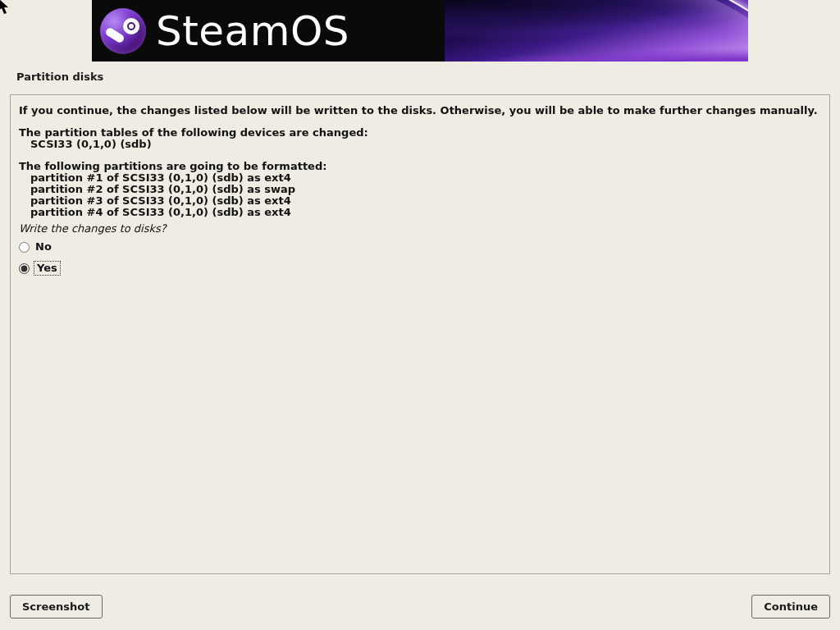 This screenshot has width=840, height=630. I want to click on steam-logo-icon, so click(123, 31).